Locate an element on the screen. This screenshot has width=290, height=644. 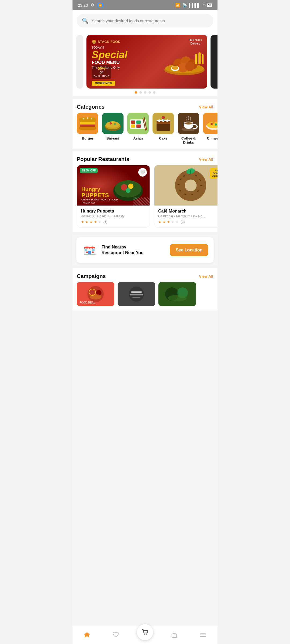
banner-side-left is located at coordinates (80, 62).